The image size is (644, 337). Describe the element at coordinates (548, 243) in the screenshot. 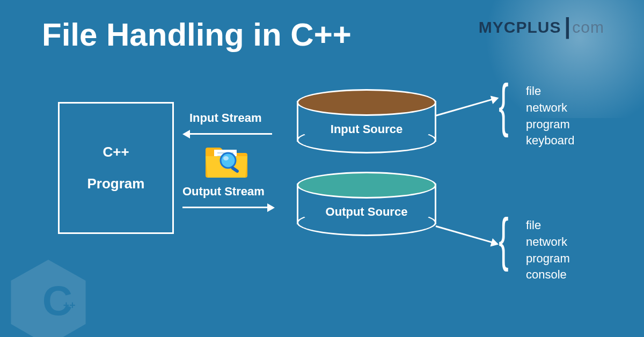

I see `output-detail-item: network` at that location.